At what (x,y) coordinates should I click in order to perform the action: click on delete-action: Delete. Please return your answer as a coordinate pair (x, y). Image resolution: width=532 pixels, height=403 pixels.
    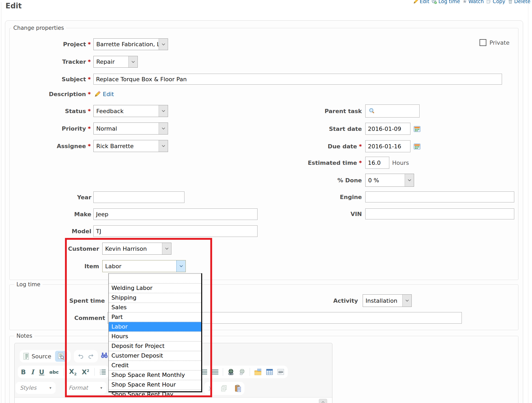
    Looking at the image, I should click on (519, 2).